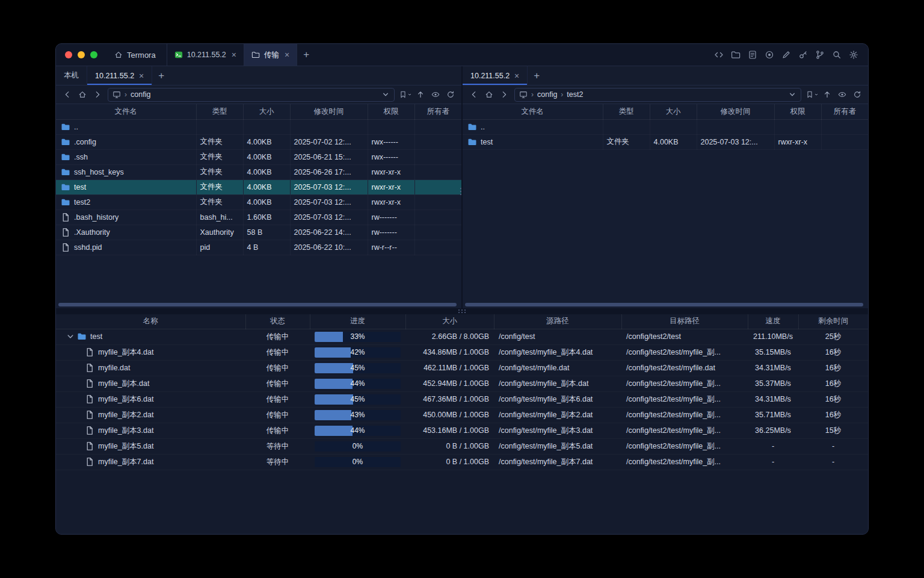 The width and height of the screenshot is (924, 578). I want to click on transfer-row: myfile.dat传输中45%462.11MB / 1.00GB/config…, so click(462, 368).